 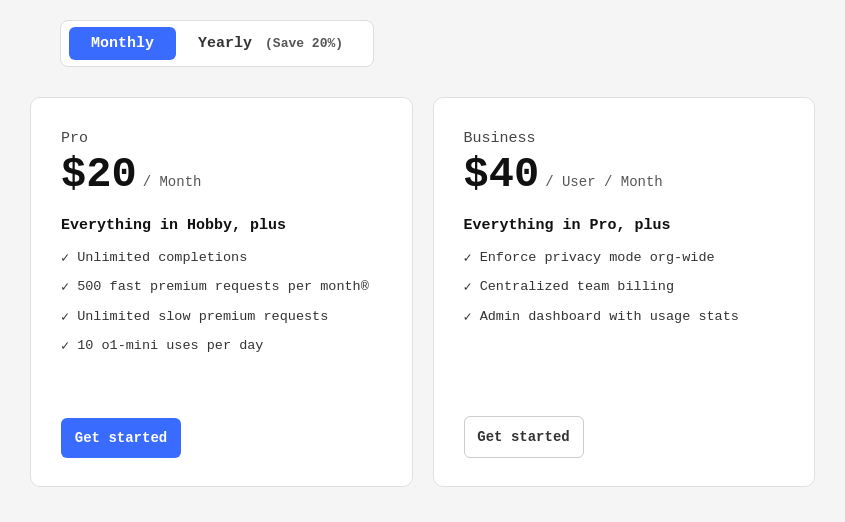 What do you see at coordinates (304, 44) in the screenshot?
I see `save-badge: (Save 20%)` at bounding box center [304, 44].